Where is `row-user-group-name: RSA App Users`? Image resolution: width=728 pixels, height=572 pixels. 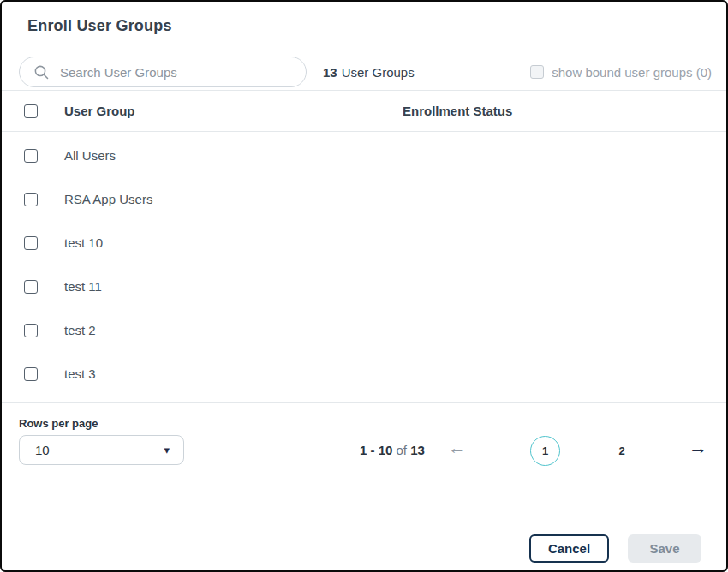 row-user-group-name: RSA App Users is located at coordinates (108, 199).